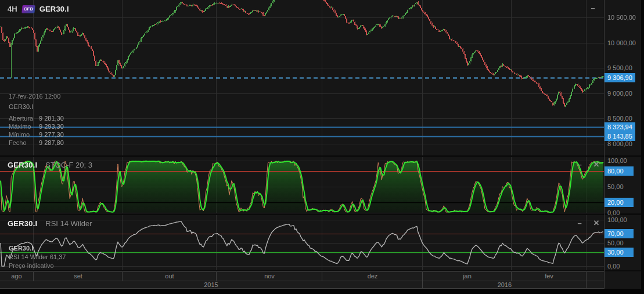  I want to click on tooltip-high-row: Máximo 9 293,30, so click(36, 126).